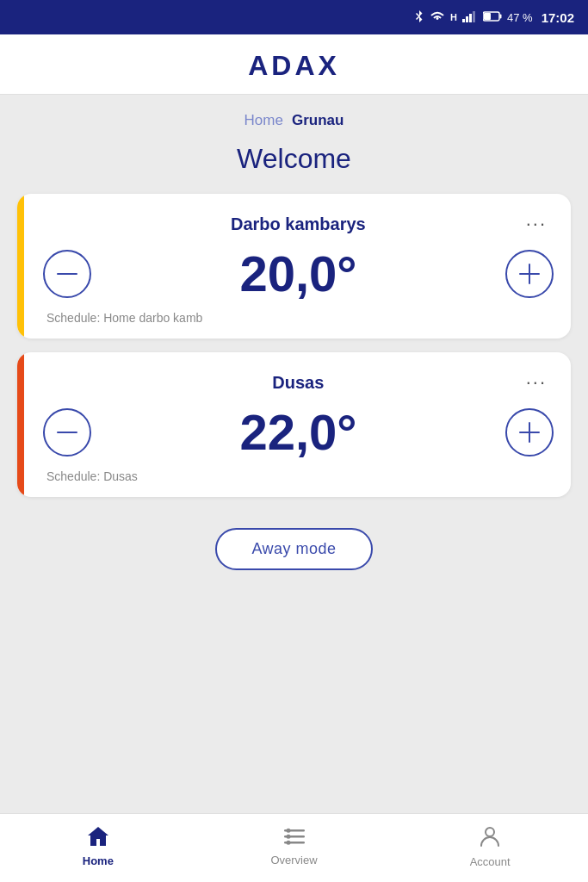 The height and width of the screenshot is (882, 588). What do you see at coordinates (98, 838) in the screenshot?
I see `home-nav-icon` at bounding box center [98, 838].